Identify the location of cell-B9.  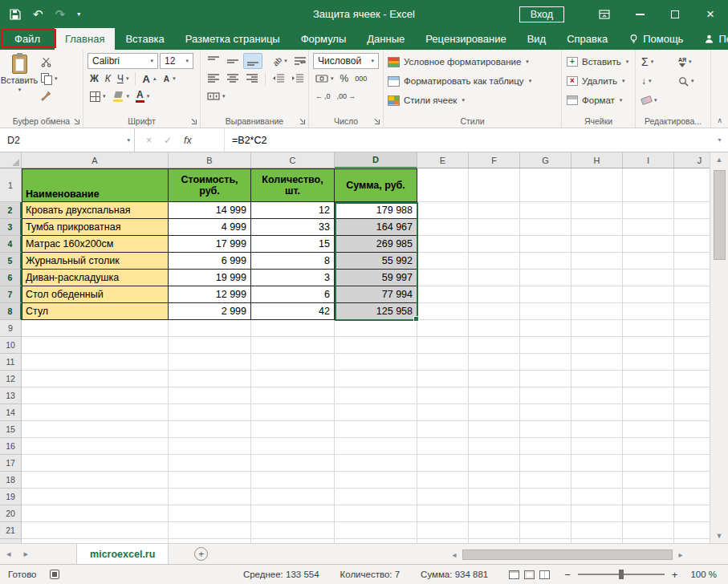
(210, 329).